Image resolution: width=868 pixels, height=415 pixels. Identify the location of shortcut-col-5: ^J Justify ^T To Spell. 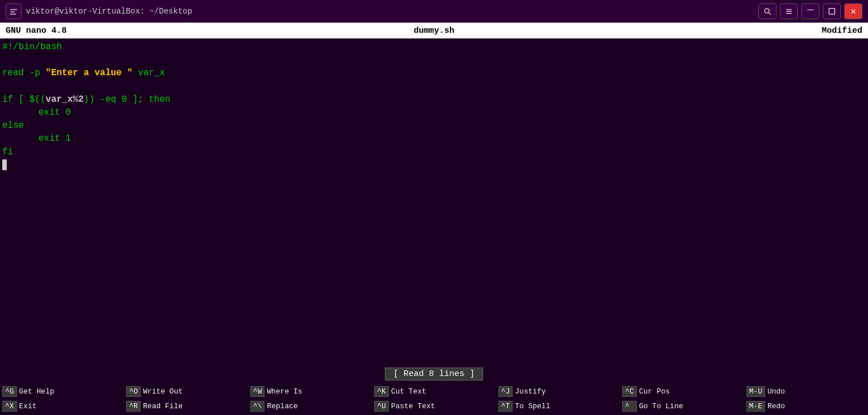
(558, 399).